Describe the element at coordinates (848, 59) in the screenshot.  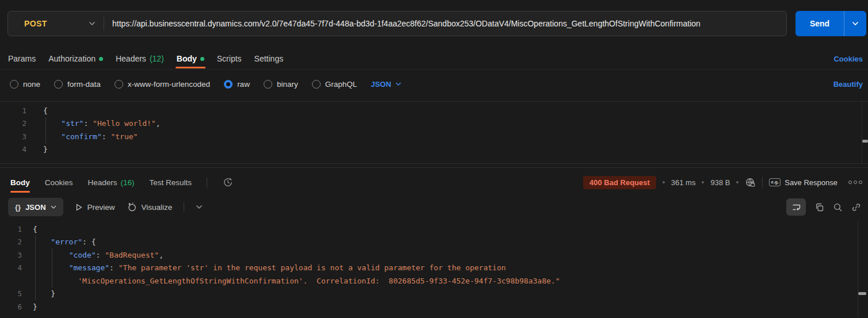
I see `cookies-link: Cookies` at that location.